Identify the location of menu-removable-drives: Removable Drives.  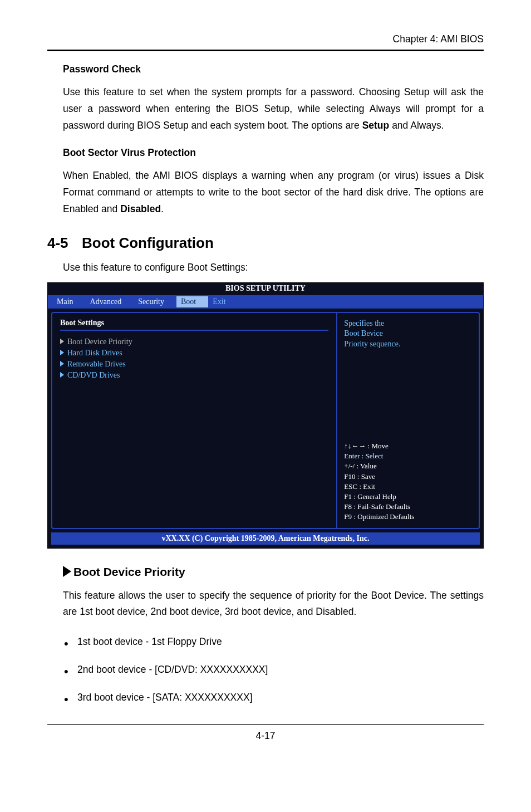
(194, 364).